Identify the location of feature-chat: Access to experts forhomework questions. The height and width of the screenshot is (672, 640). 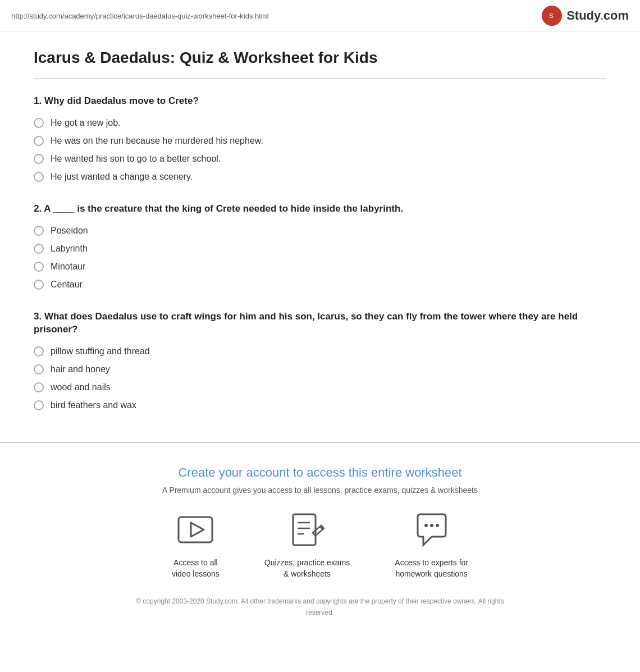
(431, 546).